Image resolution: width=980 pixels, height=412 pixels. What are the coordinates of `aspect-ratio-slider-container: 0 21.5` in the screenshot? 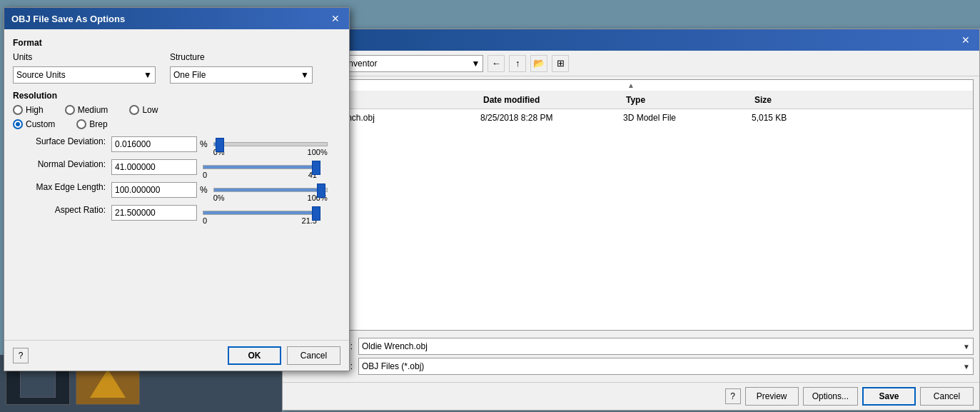 It's located at (260, 215).